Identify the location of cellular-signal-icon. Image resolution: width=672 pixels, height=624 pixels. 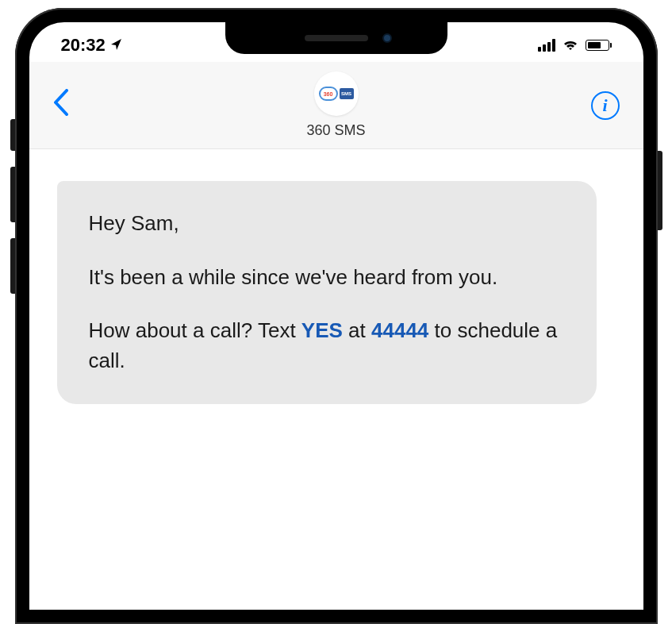
(547, 45).